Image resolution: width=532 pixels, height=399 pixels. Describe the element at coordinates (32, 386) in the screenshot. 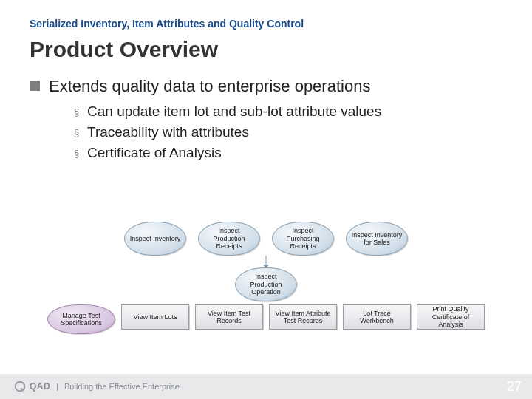

I see `brand-logo: QAD` at that location.